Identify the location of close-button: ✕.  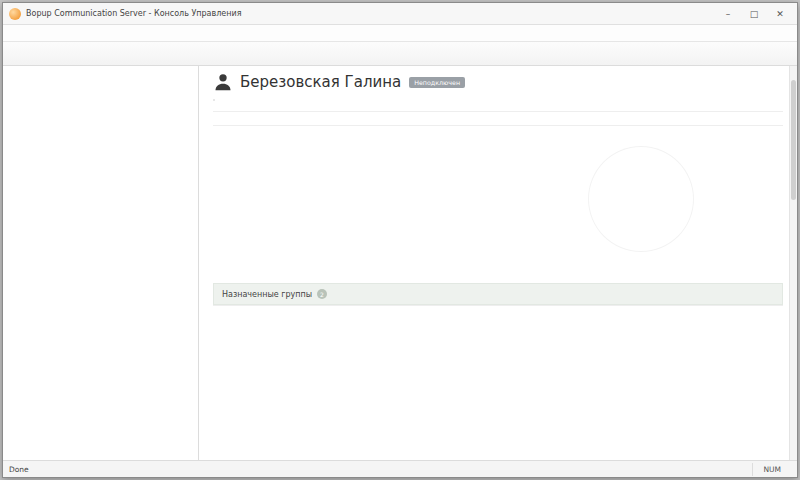
(780, 14).